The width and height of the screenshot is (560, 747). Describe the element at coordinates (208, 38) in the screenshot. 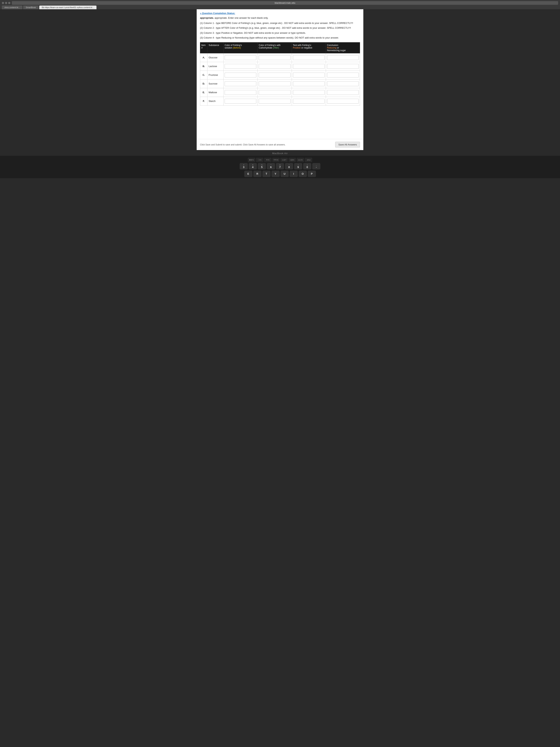

I see `instruction-4-num: (3) Column 4 -` at that location.